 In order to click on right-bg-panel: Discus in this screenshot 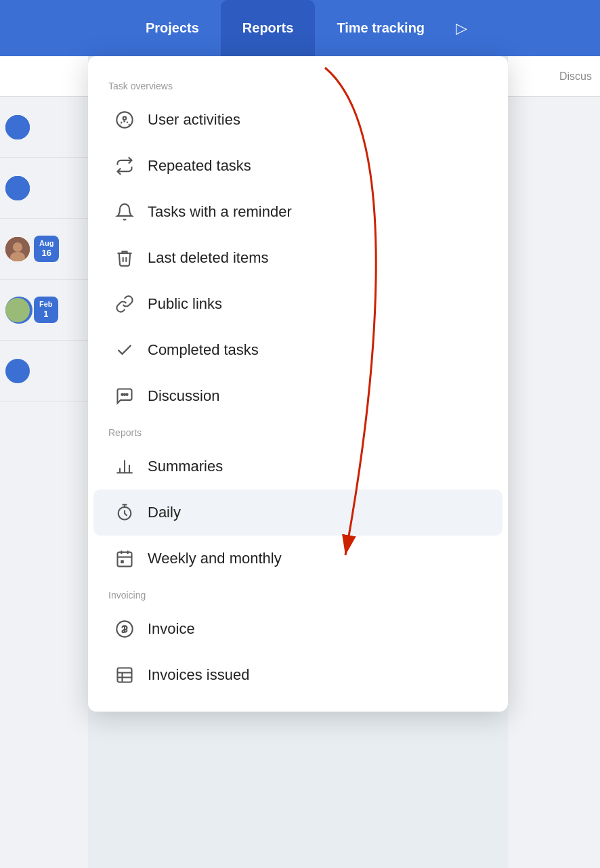, I will do `click(554, 462)`.